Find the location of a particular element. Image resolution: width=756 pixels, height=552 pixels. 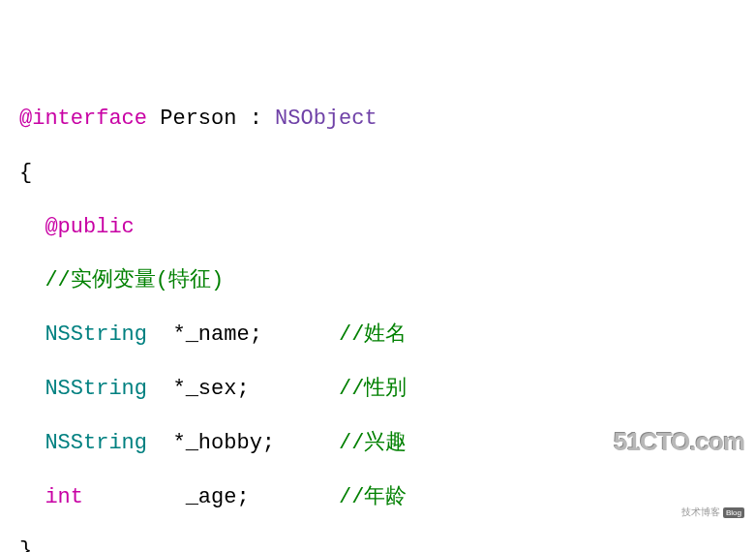

type-int: int is located at coordinates (64, 498).